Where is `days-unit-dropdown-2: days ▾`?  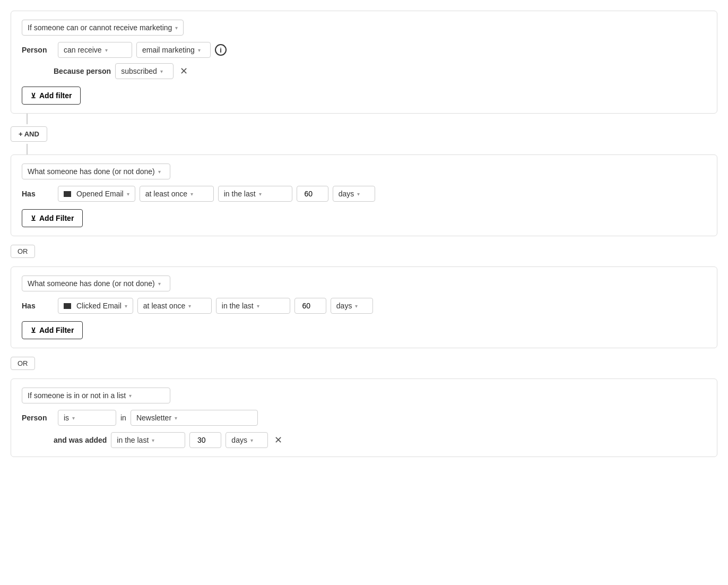
days-unit-dropdown-2: days ▾ is located at coordinates (352, 306).